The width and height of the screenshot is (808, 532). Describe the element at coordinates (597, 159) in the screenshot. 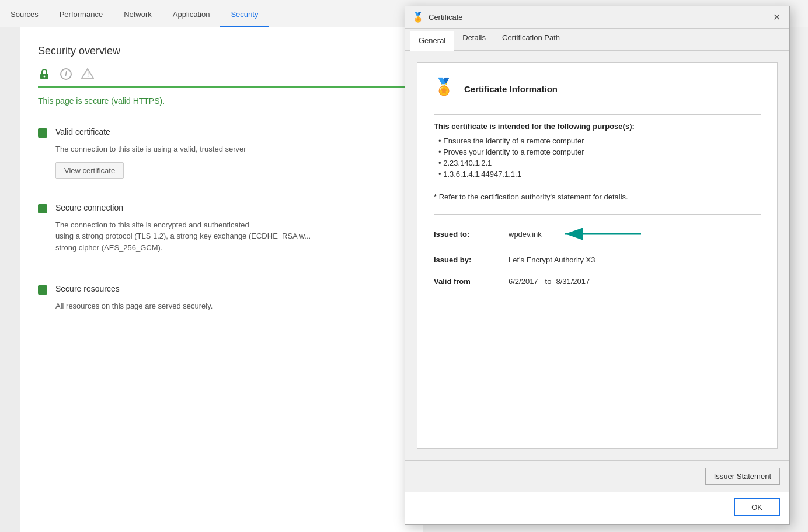

I see `cert-purpose-list: Ensures the identity of a remote compute…` at that location.